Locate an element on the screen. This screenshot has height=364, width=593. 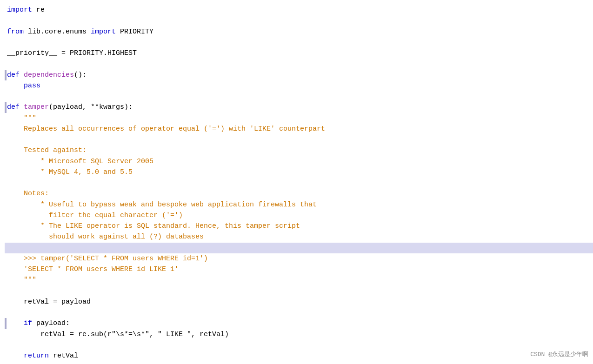
code-token: PRIORITY is located at coordinates (135, 32).